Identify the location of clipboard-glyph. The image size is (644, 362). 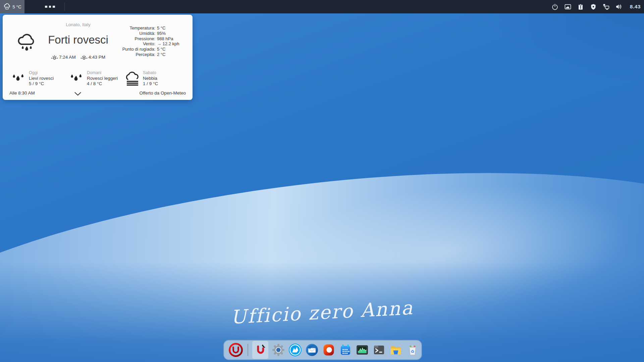
(581, 7).